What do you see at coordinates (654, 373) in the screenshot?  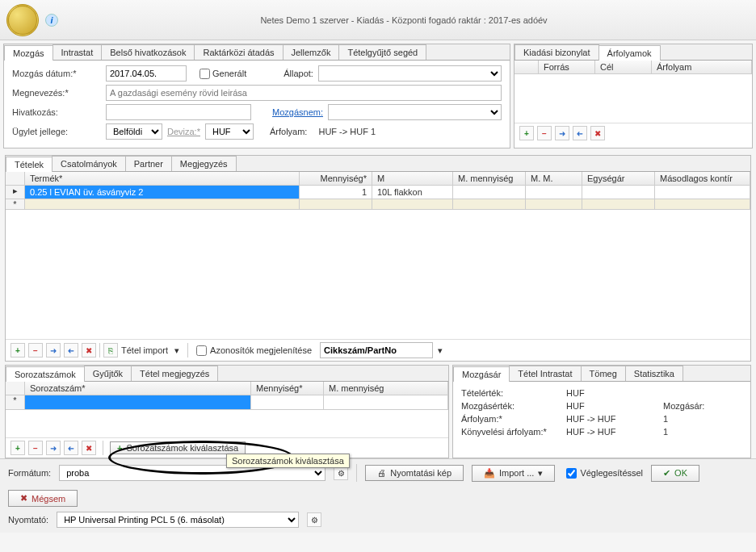 I see `tab-statisztika: Statisztika` at bounding box center [654, 373].